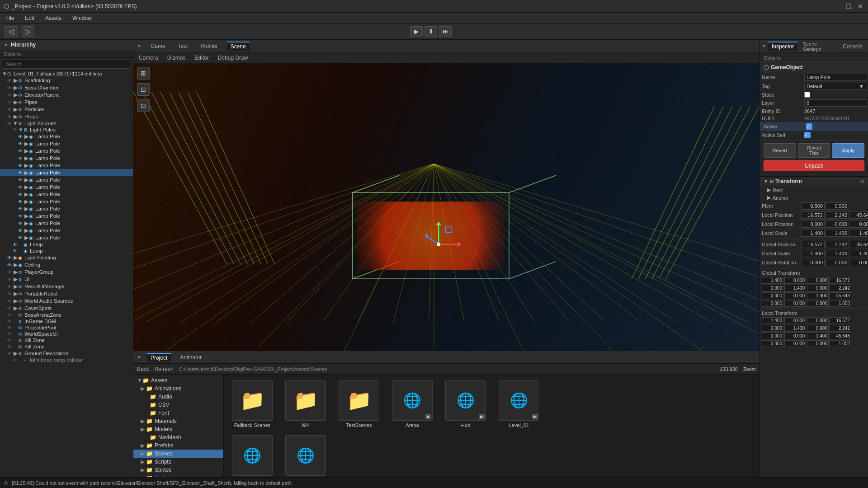  What do you see at coordinates (143, 369) in the screenshot?
I see `project-back-button: Back` at bounding box center [143, 369].